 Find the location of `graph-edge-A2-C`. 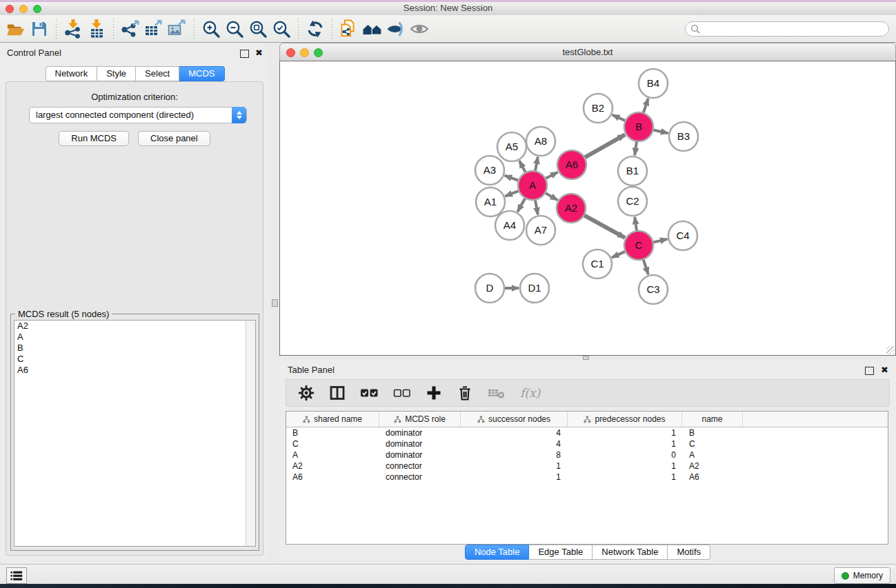

graph-edge-A2-C is located at coordinates (604, 226).